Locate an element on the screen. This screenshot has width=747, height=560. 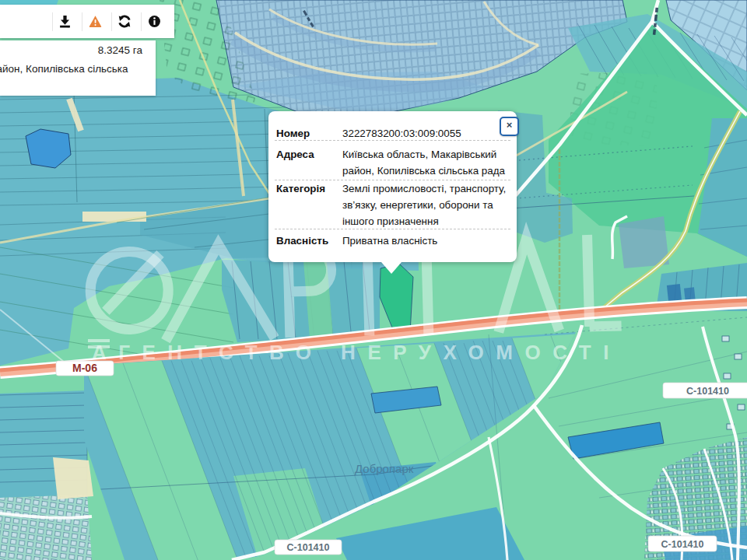
svg-text: АГЕНТСТВО НЕРУХОМОСТІ is located at coordinates (356, 352).